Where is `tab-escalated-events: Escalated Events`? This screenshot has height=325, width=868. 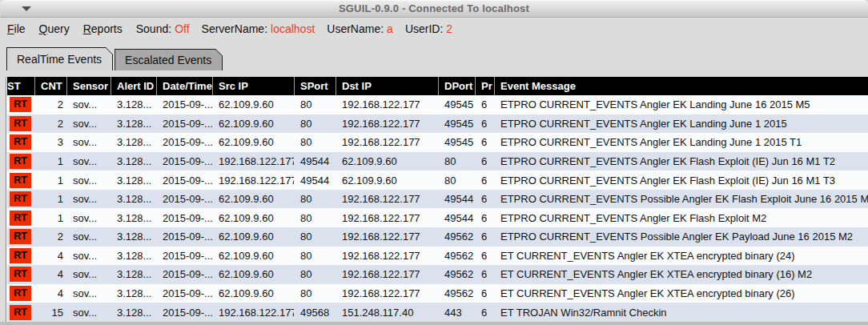 tab-escalated-events: Escalated Events is located at coordinates (168, 59).